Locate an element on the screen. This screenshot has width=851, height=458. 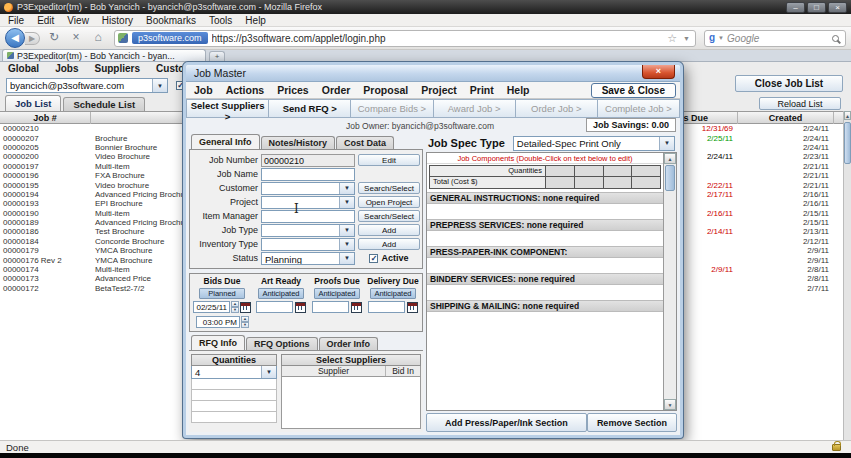
search-icon is located at coordinates (836, 38).